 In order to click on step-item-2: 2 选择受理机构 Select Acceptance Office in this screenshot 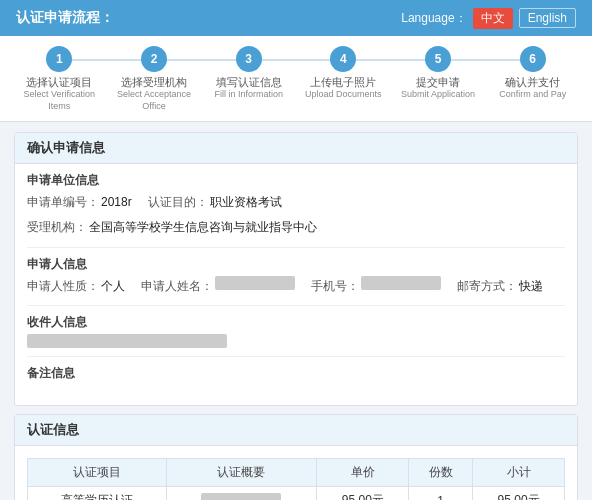, I will do `click(154, 80)`.